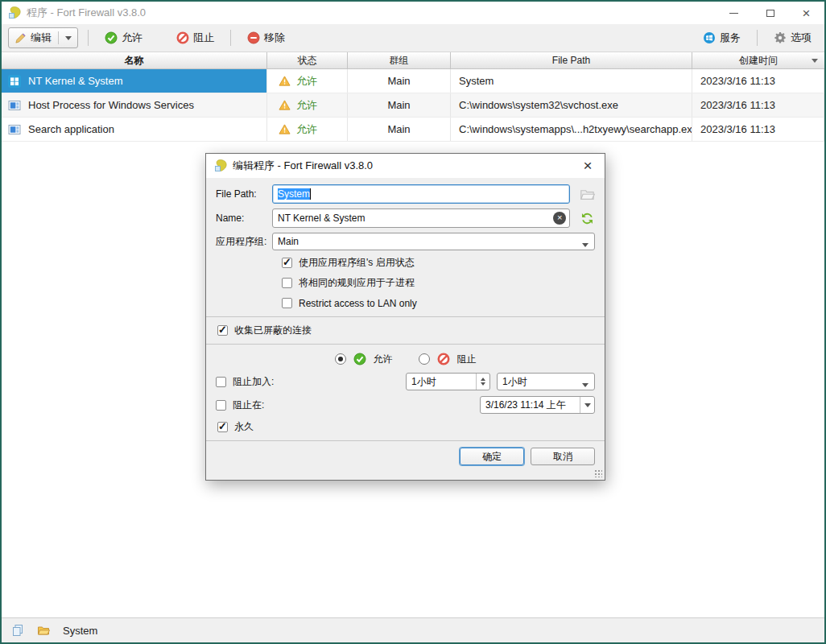 The height and width of the screenshot is (644, 826). What do you see at coordinates (204, 38) in the screenshot?
I see `block-label: 阻止` at bounding box center [204, 38].